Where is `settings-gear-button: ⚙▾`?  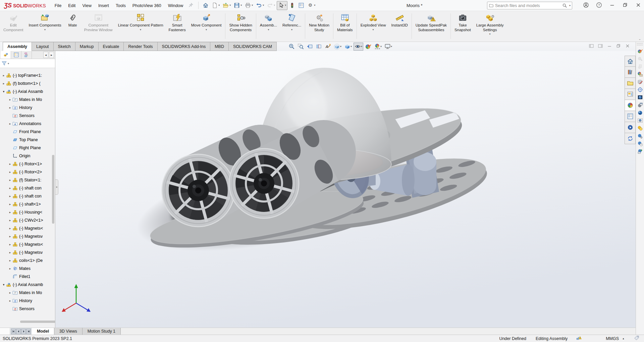 settings-gear-button: ⚙▾ is located at coordinates (311, 5).